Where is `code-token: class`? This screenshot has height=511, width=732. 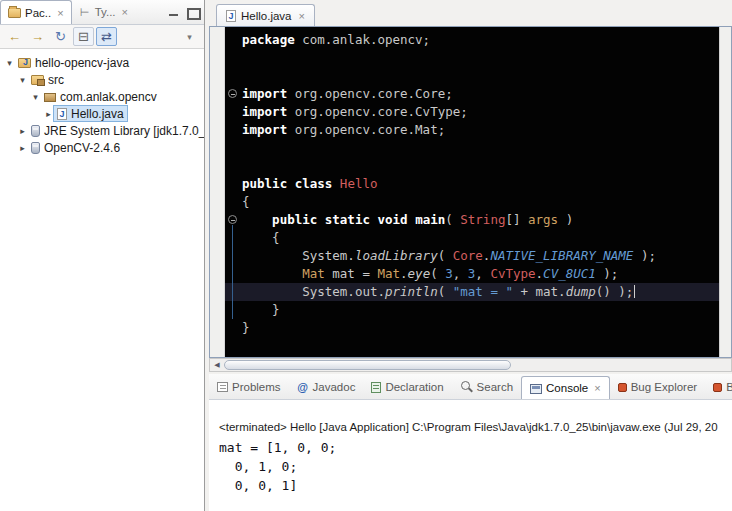
code-token: class is located at coordinates (314, 184).